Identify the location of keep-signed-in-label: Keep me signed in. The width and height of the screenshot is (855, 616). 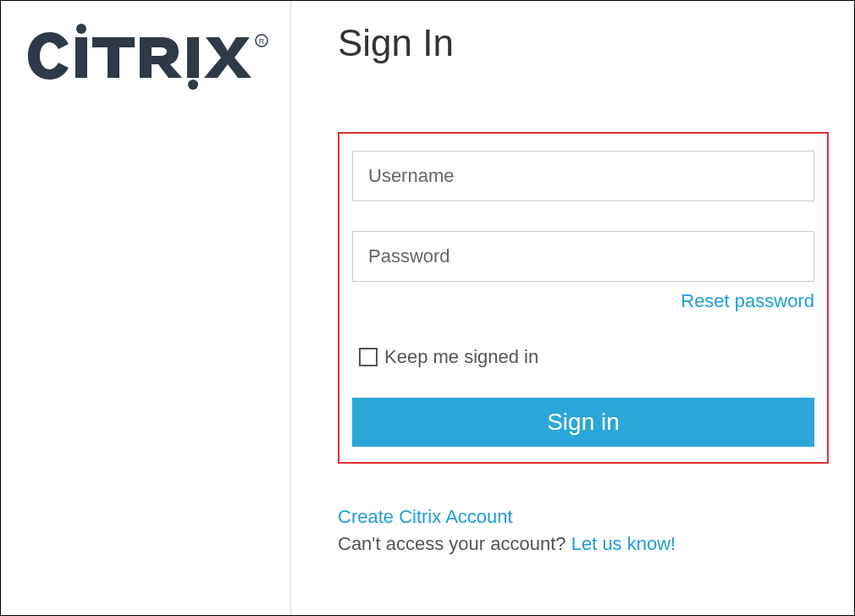
(461, 357).